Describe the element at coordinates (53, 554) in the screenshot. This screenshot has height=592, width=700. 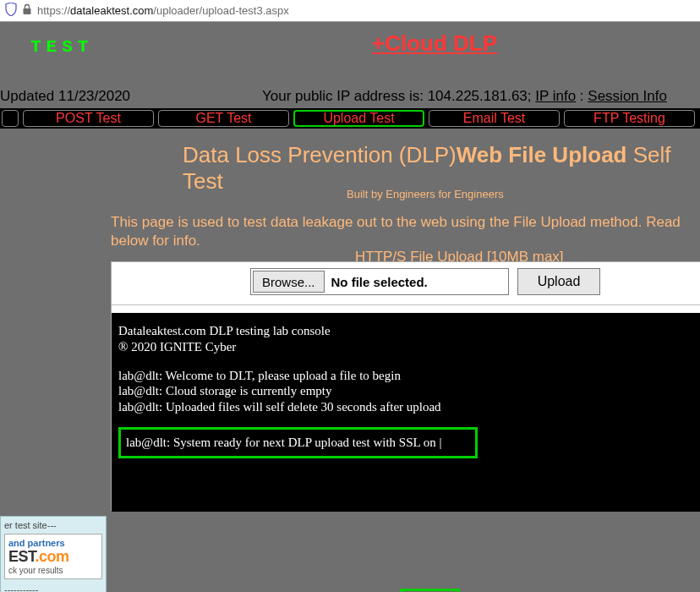
I see `sidebar-widget: er test site--- and partners EST.com ck …` at that location.